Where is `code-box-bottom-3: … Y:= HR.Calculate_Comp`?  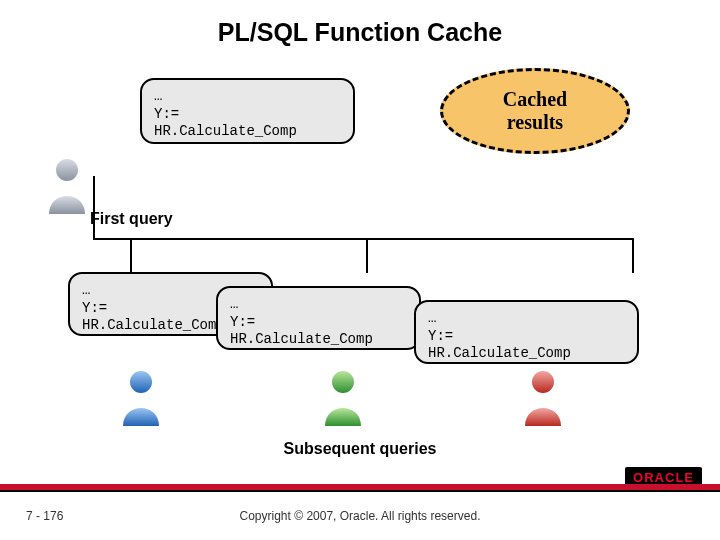
code-box-bottom-3: … Y:= HR.Calculate_Comp is located at coordinates (526, 332).